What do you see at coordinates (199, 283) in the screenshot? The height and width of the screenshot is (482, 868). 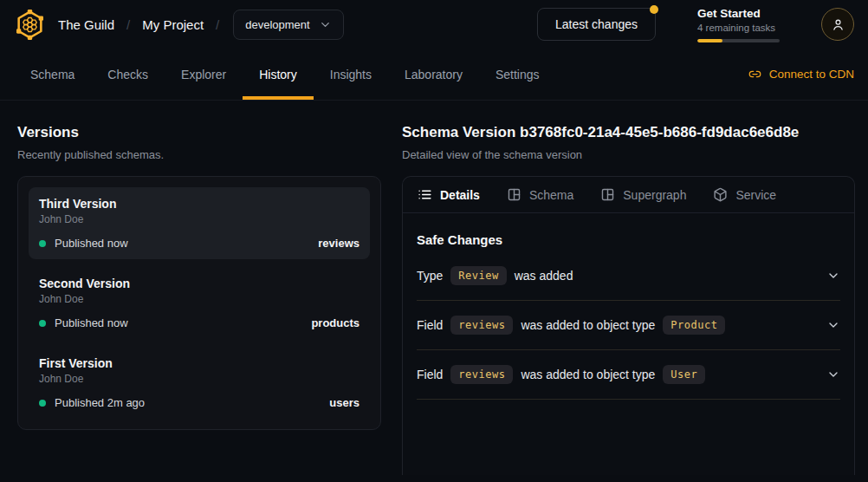 I see `version-title: Second Version` at bounding box center [199, 283].